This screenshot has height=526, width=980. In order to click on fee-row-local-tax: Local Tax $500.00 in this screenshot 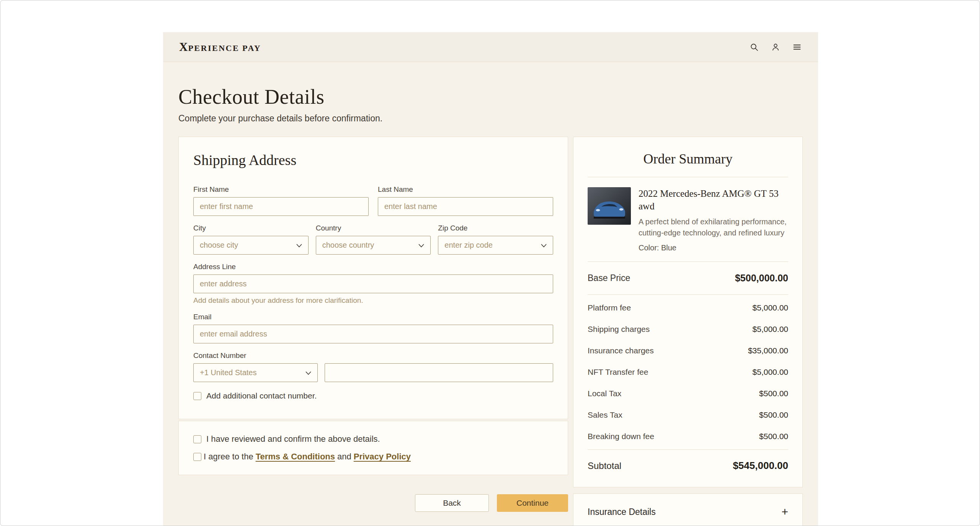, I will do `click(688, 394)`.